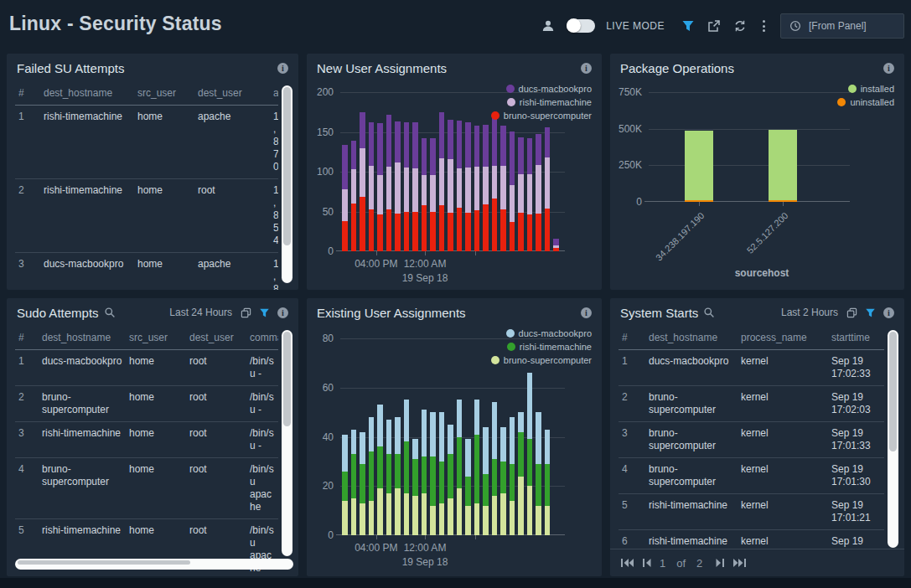  I want to click on table-row: 4bruno-supercomputerhomeroot/bin/su apac…, so click(147, 489).